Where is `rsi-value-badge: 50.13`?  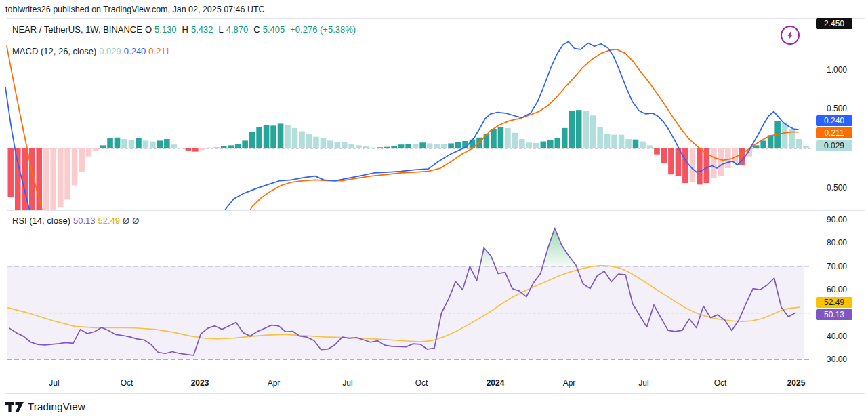 rsi-value-badge: 50.13 is located at coordinates (834, 315).